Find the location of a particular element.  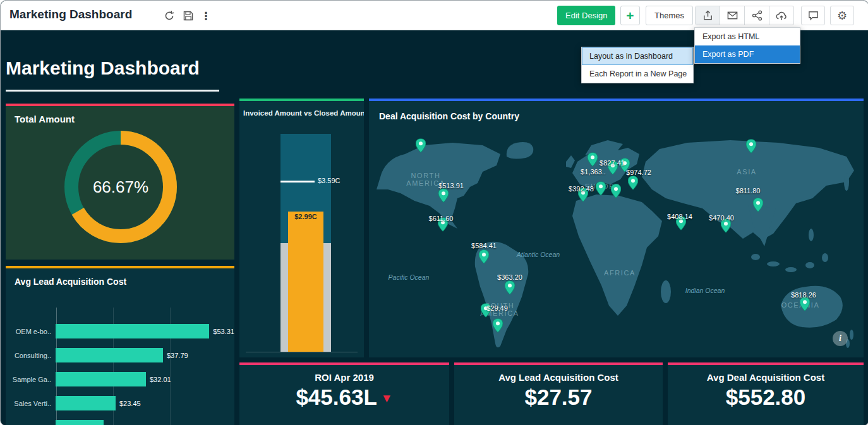

bar-category-label: Sample Ga.. is located at coordinates (30, 380).